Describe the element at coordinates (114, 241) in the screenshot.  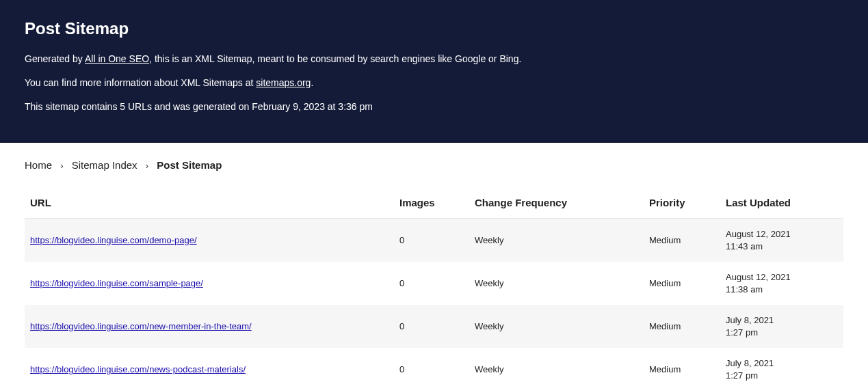
I see `sitemap-url-link: https://blogvideo.linguise.com/demo-page…` at that location.